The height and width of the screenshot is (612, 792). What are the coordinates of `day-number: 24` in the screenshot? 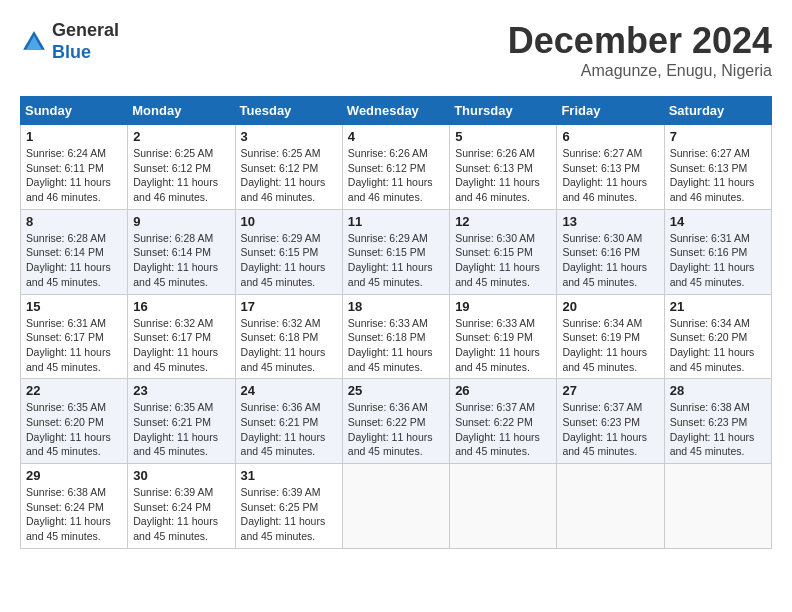 It's located at (289, 390).